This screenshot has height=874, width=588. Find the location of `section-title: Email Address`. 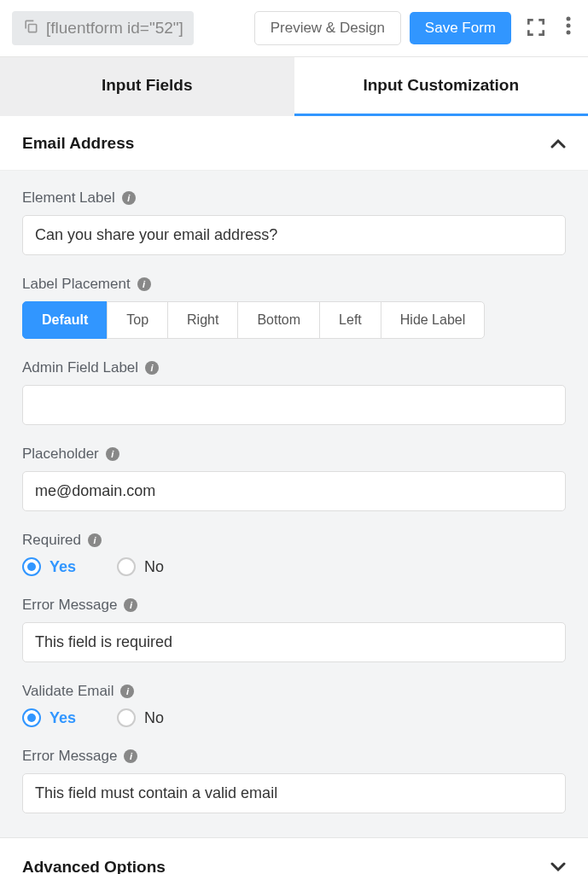

section-title: Email Address is located at coordinates (79, 143).